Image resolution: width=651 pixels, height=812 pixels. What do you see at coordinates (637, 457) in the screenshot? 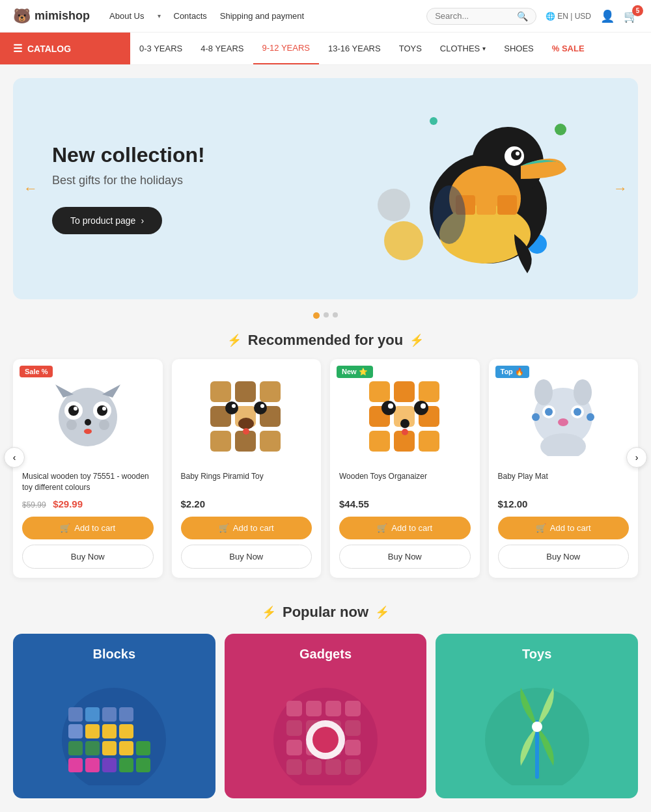
I see `slider-arrow-right: ›` at bounding box center [637, 457].